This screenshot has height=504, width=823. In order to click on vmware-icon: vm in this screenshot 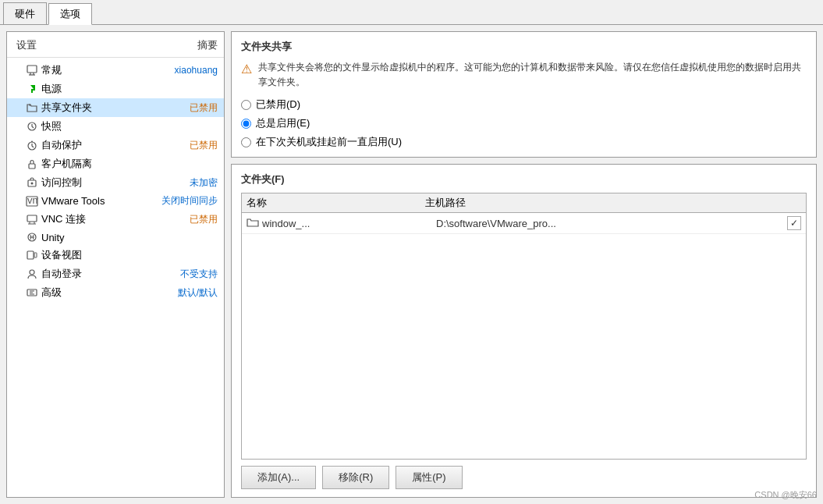, I will do `click(32, 201)`.